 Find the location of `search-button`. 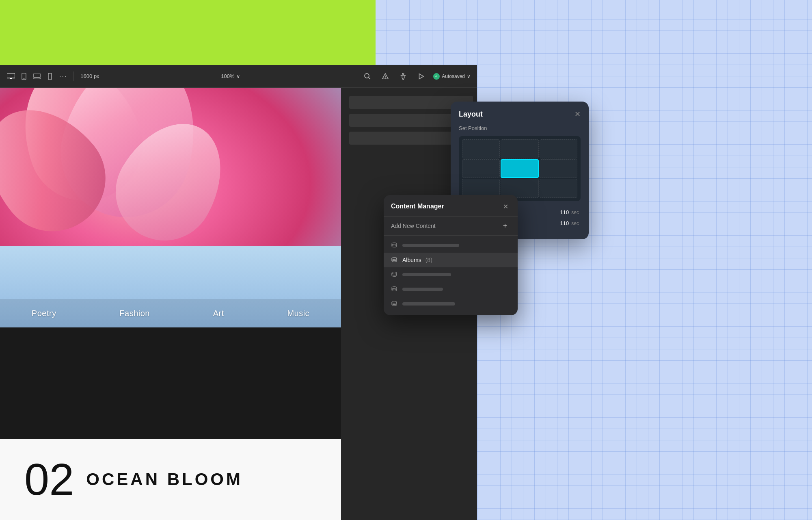

search-button is located at coordinates (367, 76).